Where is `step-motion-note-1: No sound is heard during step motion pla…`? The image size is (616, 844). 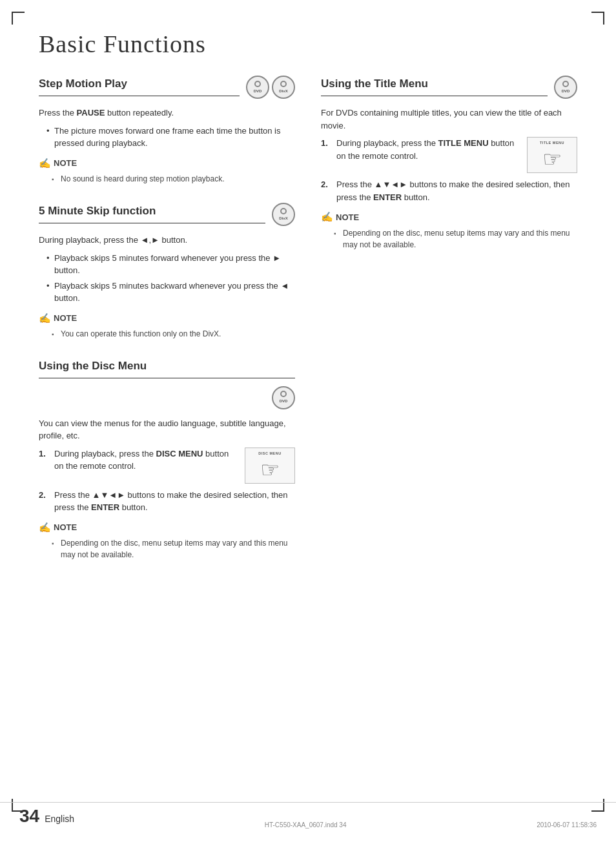
step-motion-note-1: No sound is heard during step motion pla… is located at coordinates (173, 179).